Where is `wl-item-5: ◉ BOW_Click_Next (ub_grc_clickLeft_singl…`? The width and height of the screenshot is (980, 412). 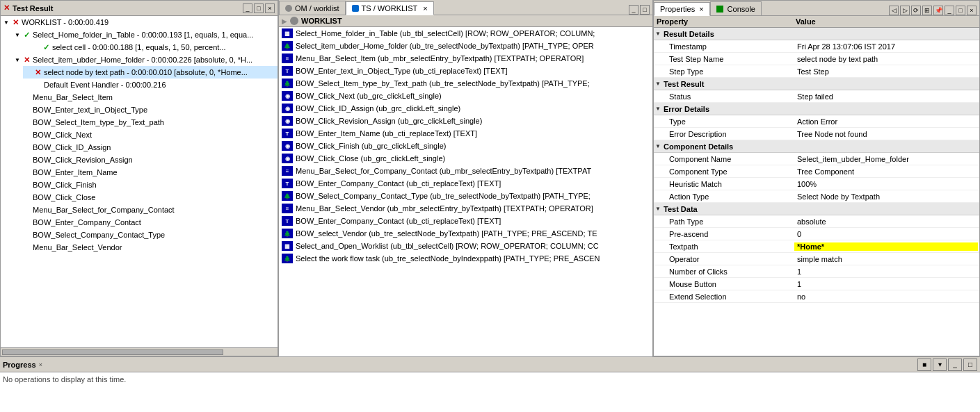 wl-item-5: ◉ BOW_Click_Next (ub_grc_clickLeft_singl… is located at coordinates (466, 96).